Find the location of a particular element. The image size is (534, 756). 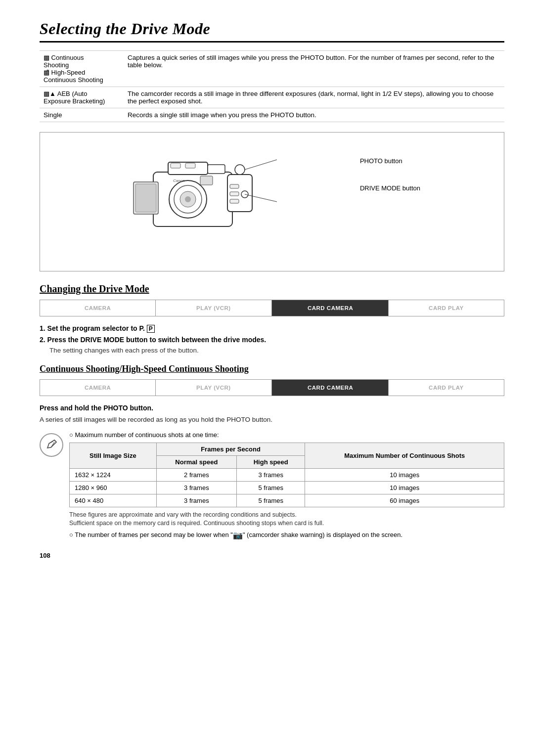

cell-high: 3 frames is located at coordinates (271, 475).